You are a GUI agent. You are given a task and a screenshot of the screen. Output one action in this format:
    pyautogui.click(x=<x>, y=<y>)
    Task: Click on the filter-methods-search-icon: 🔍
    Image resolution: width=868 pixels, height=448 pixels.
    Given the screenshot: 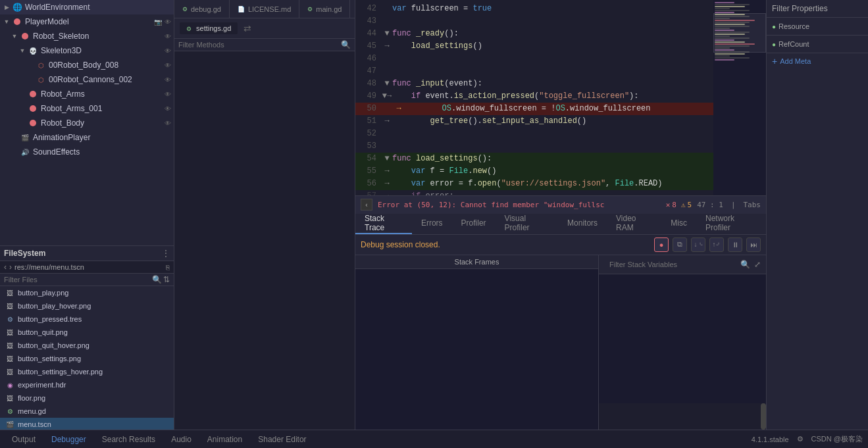 What is the action you would take?
    pyautogui.click(x=346, y=45)
    